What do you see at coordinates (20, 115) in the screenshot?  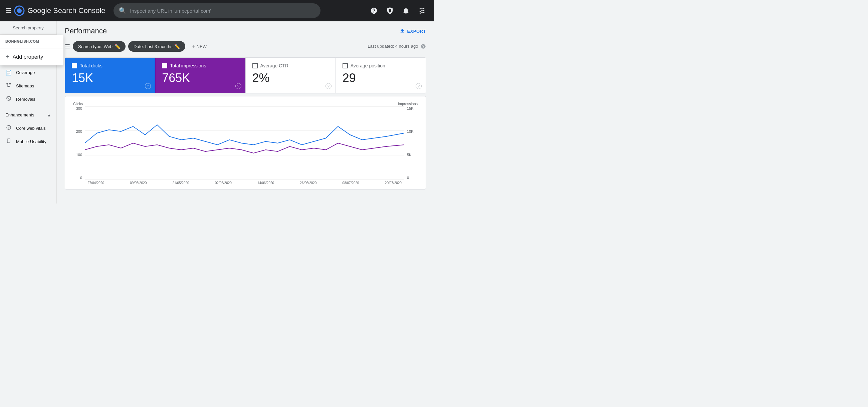 I see `enhancements-section-label: Enhancements` at bounding box center [20, 115].